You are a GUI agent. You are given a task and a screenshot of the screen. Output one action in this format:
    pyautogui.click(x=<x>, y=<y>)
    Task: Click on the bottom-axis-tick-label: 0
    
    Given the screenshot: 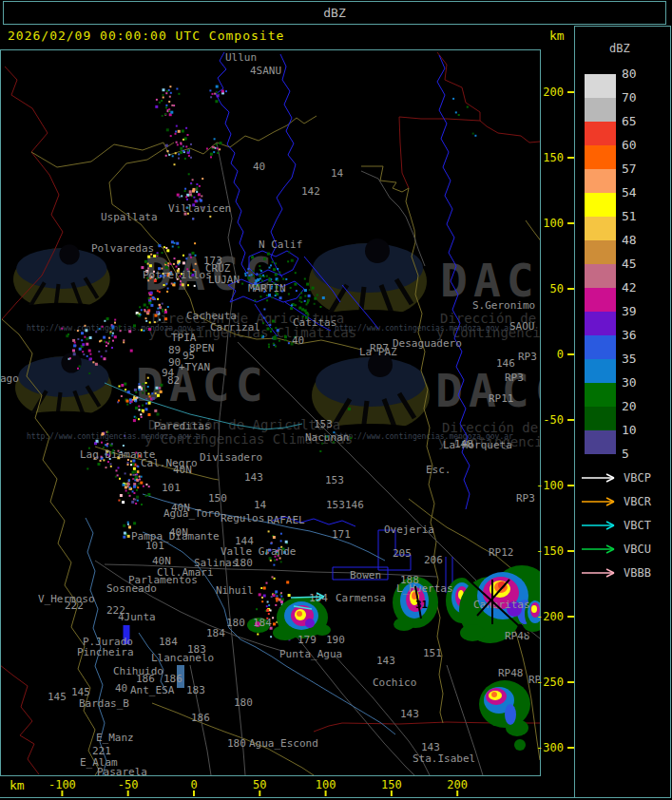 What is the action you would take?
    pyautogui.click(x=194, y=785)
    